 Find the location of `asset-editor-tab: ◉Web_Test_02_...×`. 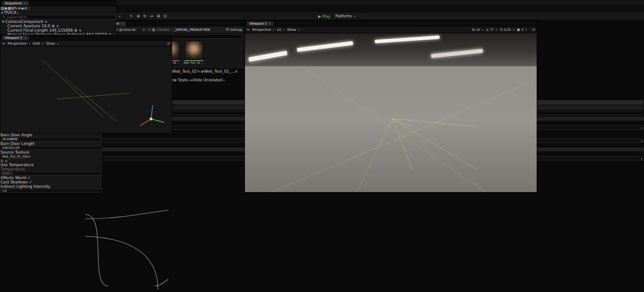

asset-editor-tab: ◉Web_Test_02_...× is located at coordinates (219, 71).